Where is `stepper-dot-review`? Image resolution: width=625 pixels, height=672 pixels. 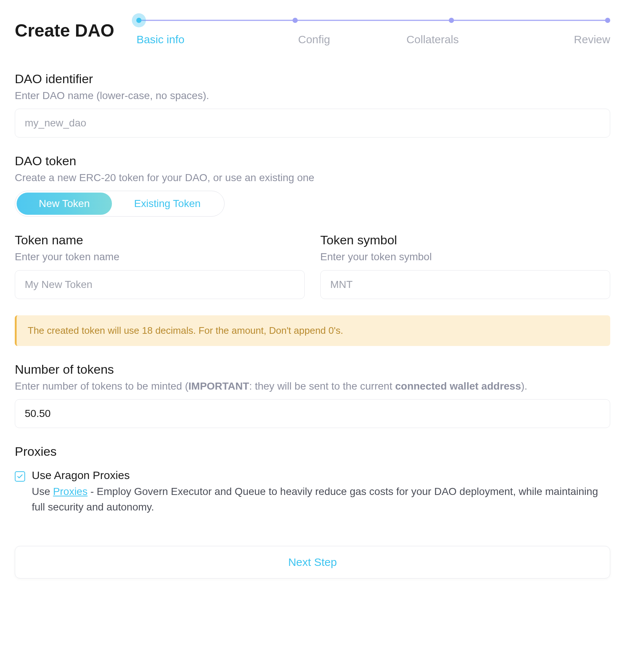
stepper-dot-review is located at coordinates (608, 20).